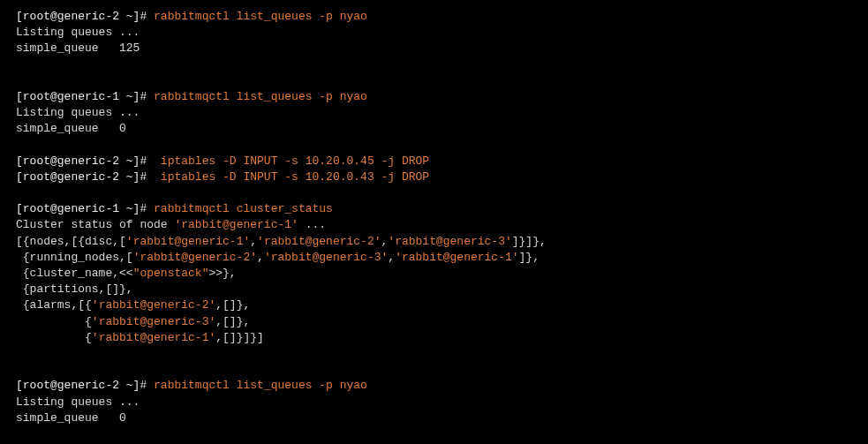 The width and height of the screenshot is (868, 444). I want to click on output-line: {partitions,[]},, so click(434, 290).